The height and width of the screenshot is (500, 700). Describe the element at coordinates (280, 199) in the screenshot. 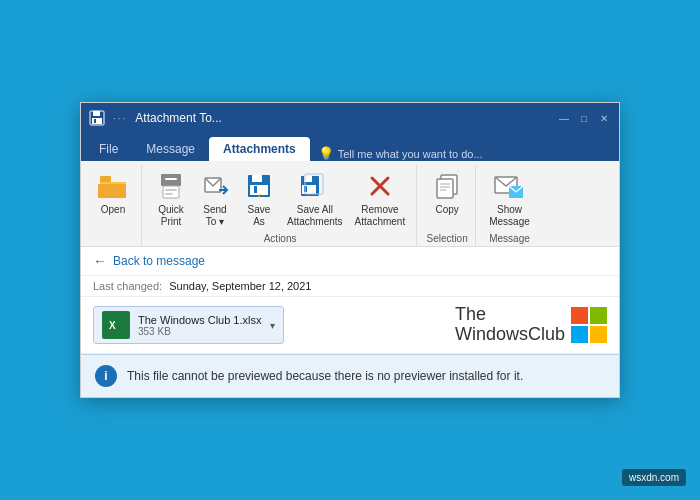

I see `actions-buttons: QuickPrint SendTo ▾` at that location.